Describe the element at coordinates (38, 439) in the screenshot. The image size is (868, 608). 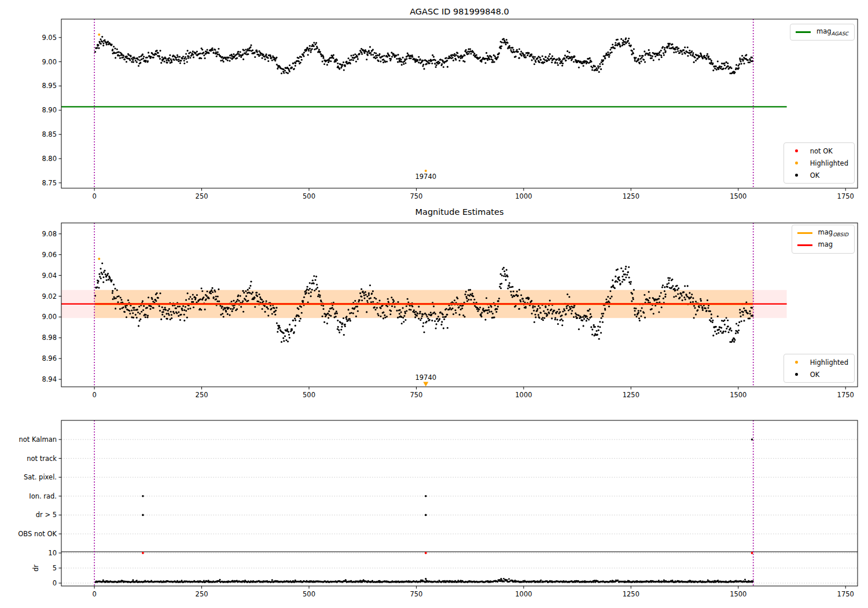
I see `flag-category-label: not Kalman` at that location.